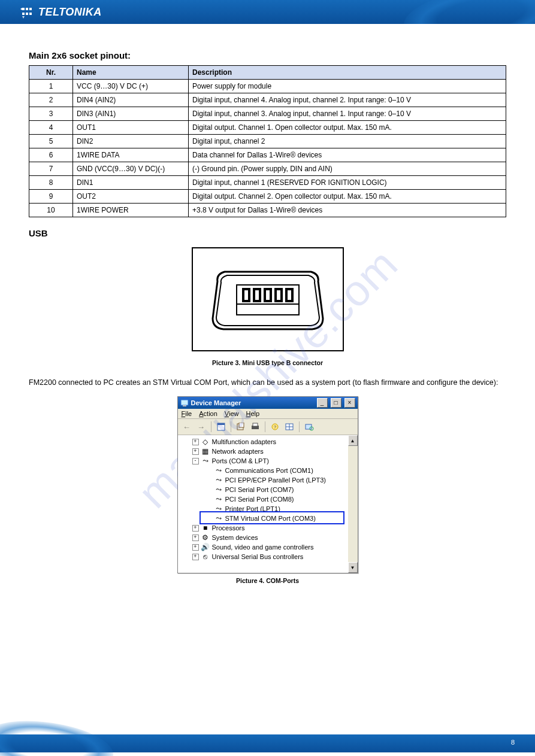 The width and height of the screenshot is (535, 756). I want to click on help-button: ?, so click(275, 427).